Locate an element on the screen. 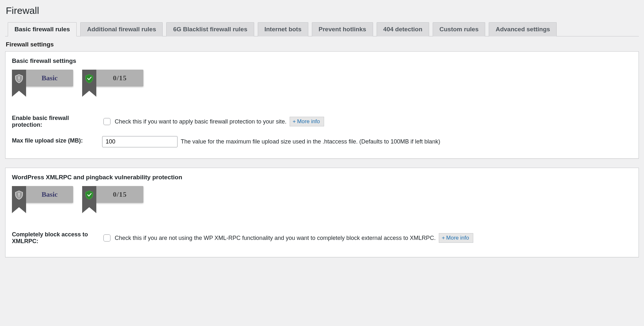  max-upload-input is located at coordinates (140, 142).